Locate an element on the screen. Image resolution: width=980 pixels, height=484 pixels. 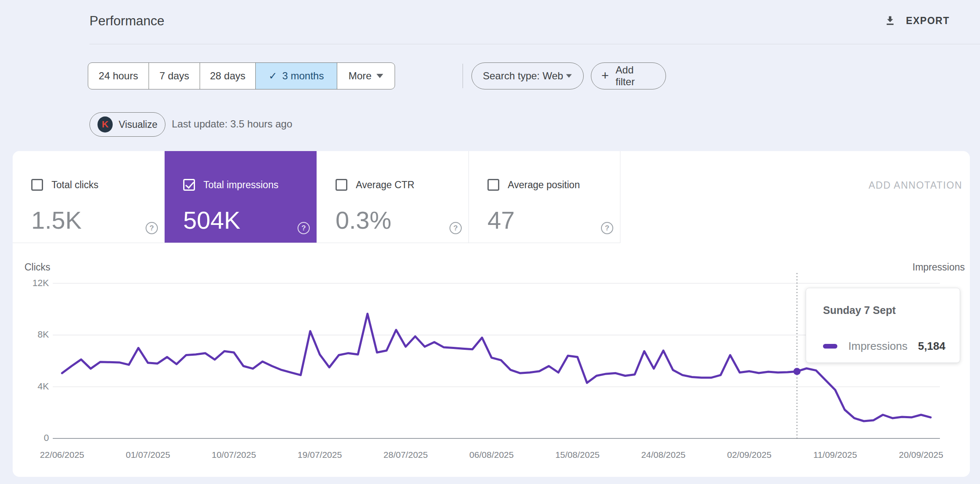
checkbox-average-position is located at coordinates (493, 185).